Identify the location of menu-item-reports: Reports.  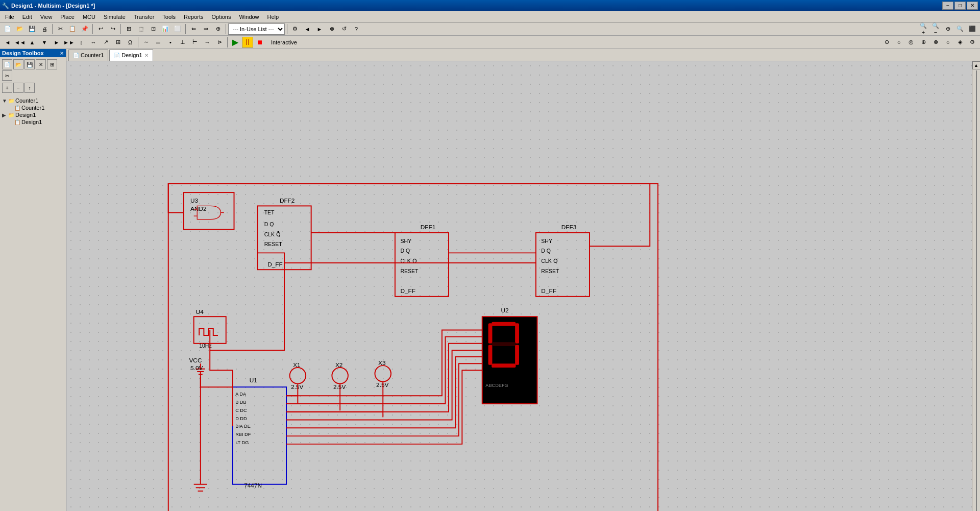
(194, 17).